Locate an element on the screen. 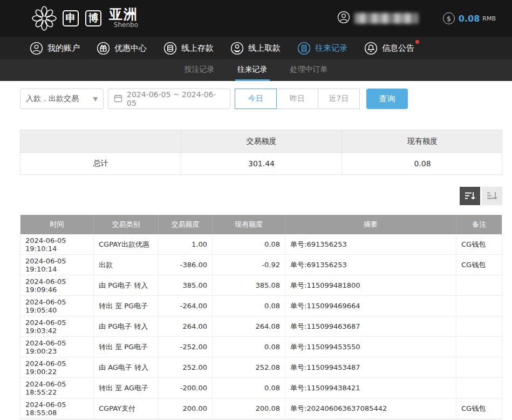 This screenshot has height=420, width=512. header-type: 交易类别 is located at coordinates (126, 225).